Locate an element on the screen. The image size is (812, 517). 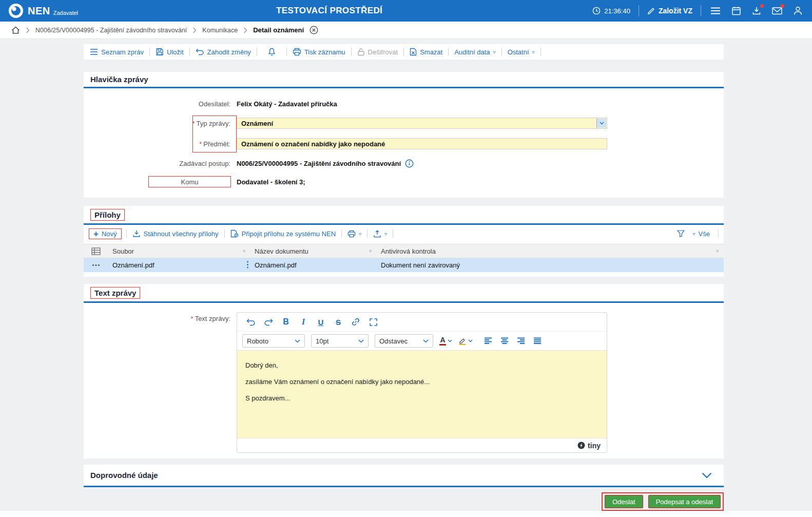
time-value: 21:36:40 is located at coordinates (617, 11).